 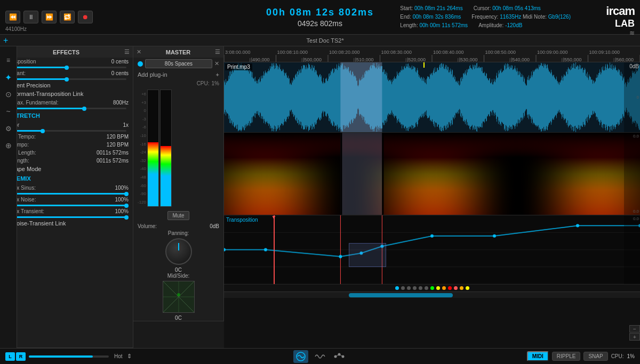 What do you see at coordinates (581, 356) in the screenshot?
I see `right-mode-buttons: MIDI RIPPLE SNAP CPU: 1%` at bounding box center [581, 356].